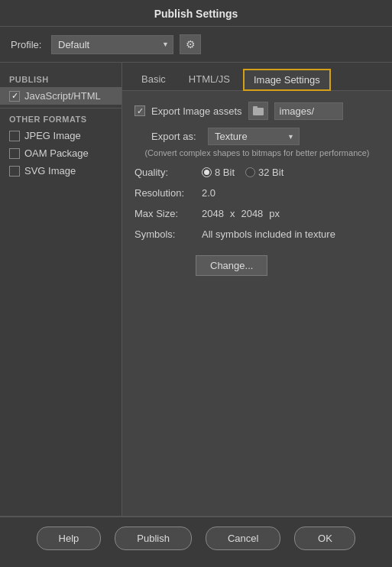 This screenshot has width=392, height=567. I want to click on export-as-select: Texture PNG JPEG, so click(254, 136).